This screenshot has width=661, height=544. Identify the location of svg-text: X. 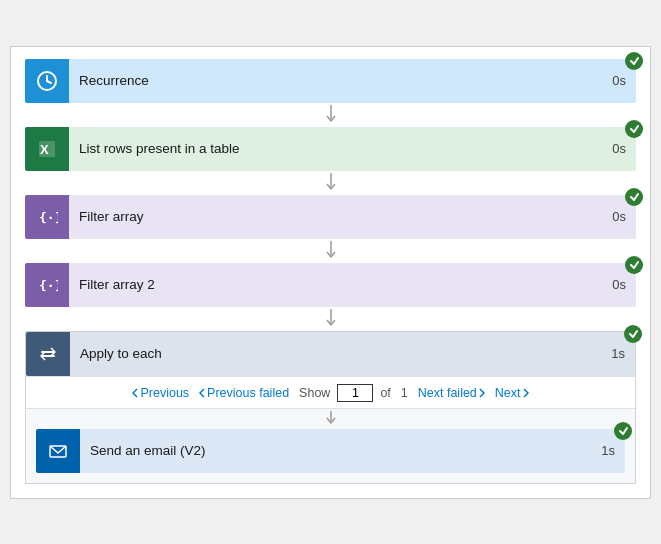
(44, 150).